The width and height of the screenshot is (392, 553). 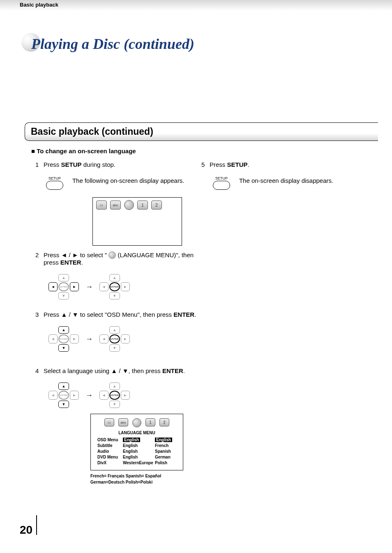 I want to click on step-5-caption: The on-screen display disappears., so click(x=286, y=181).